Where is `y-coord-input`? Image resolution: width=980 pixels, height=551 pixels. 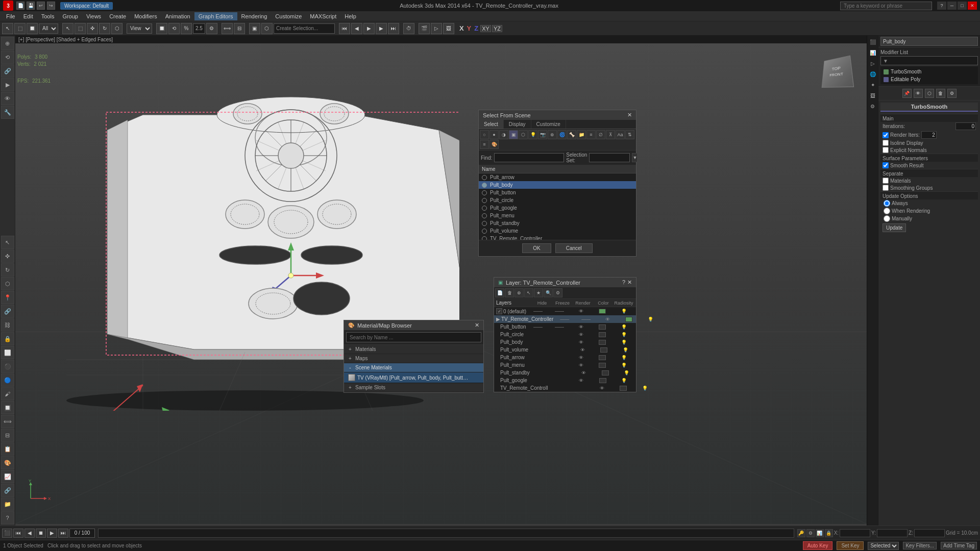
y-coord-input is located at coordinates (892, 533).